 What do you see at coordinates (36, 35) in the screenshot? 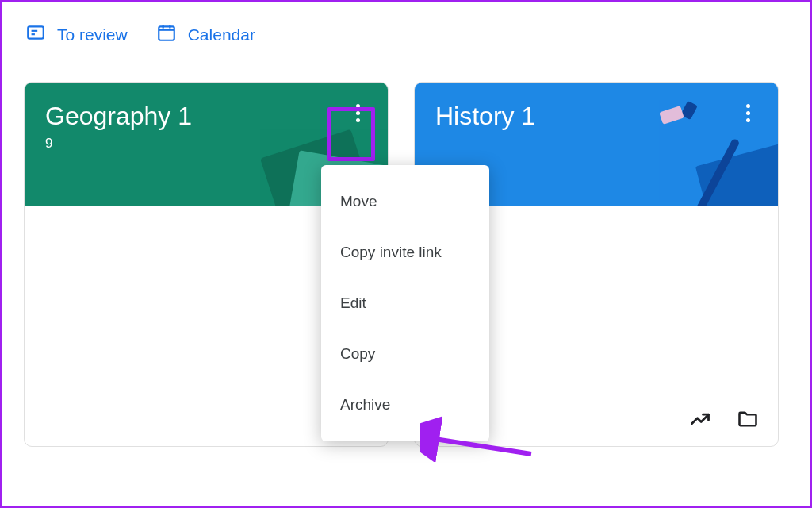
I see `review-icon` at bounding box center [36, 35].